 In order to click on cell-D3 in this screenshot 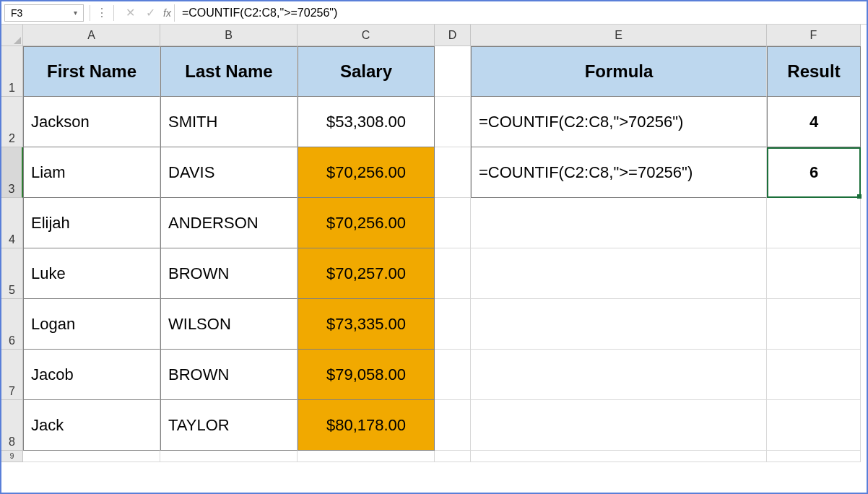, I will do `click(453, 173)`.